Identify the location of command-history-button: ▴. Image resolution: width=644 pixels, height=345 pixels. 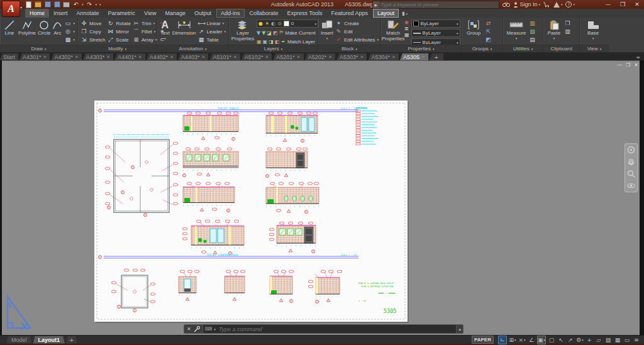
(460, 329).